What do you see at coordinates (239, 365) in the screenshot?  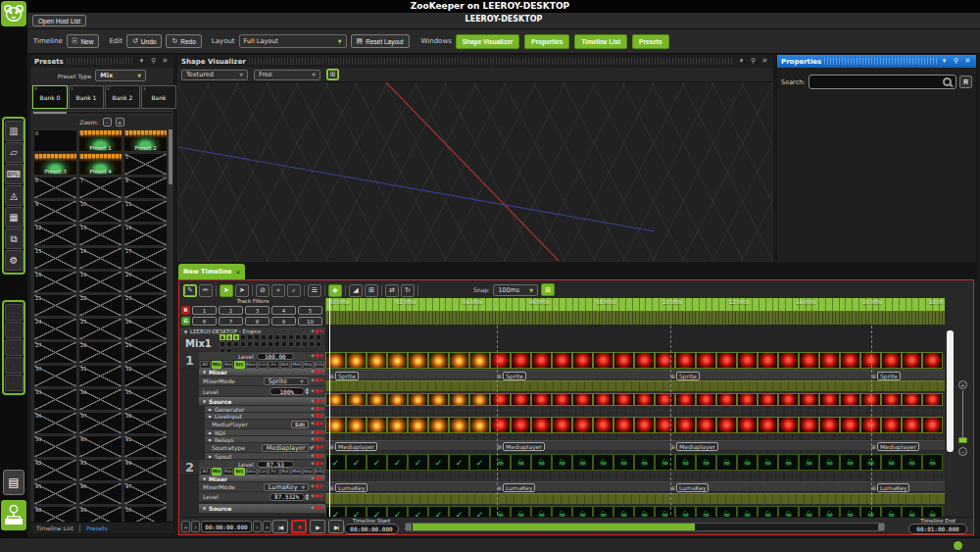 I see `param-tab-src: Src` at bounding box center [239, 365].